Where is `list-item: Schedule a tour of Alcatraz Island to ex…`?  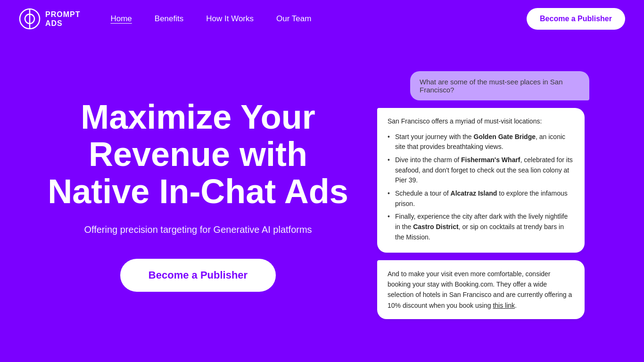 list-item: Schedule a tour of Alcatraz Island to ex… is located at coordinates (481, 199).